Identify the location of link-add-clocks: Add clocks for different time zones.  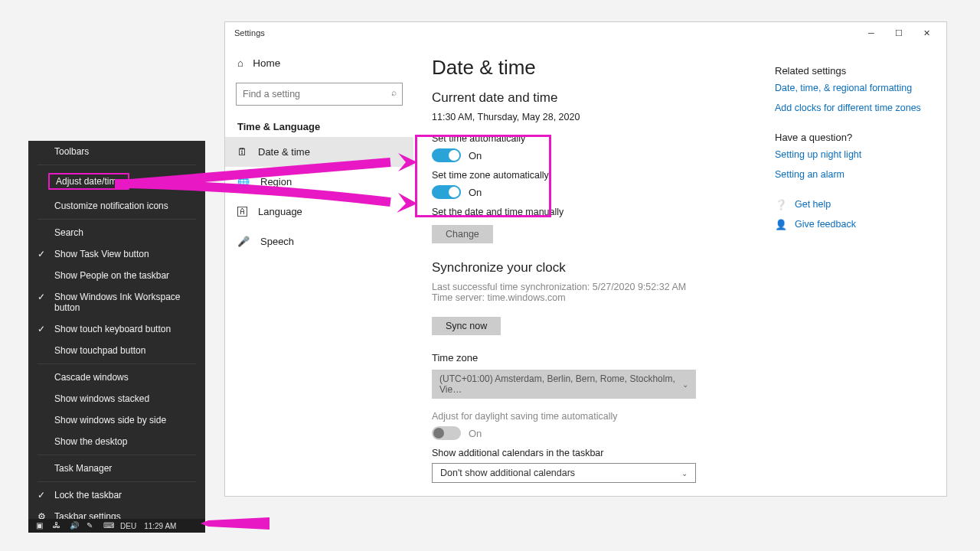
(851, 108).